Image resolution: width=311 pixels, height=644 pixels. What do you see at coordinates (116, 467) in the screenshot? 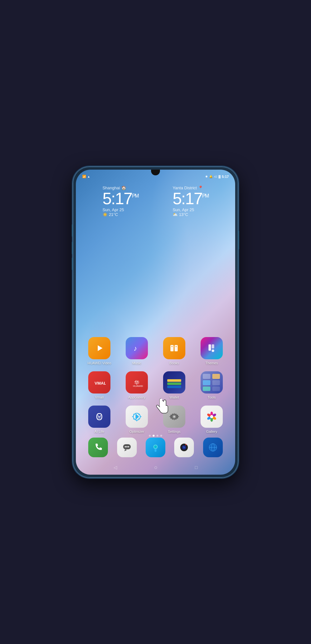
I see `back-button: ◁` at bounding box center [116, 467].